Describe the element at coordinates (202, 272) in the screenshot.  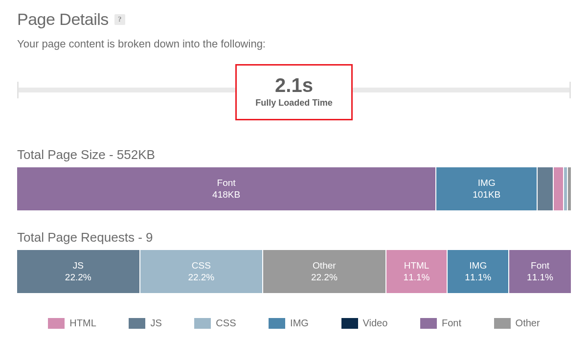
I see `segment-css: CSS22.2%` at that location.